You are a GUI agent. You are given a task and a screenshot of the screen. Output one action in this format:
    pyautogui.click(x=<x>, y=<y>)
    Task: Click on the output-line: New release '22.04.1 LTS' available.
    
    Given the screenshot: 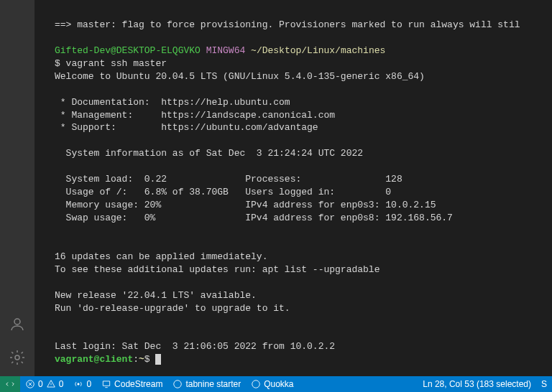 What is the action you would take?
    pyautogui.click(x=155, y=296)
    